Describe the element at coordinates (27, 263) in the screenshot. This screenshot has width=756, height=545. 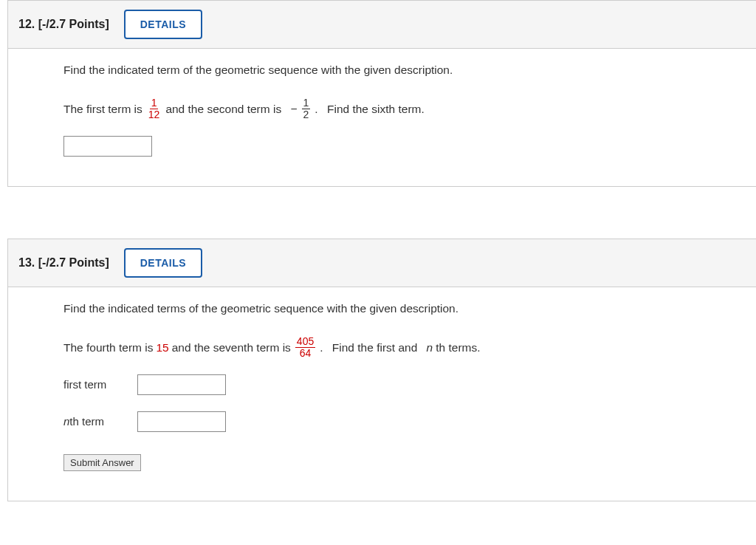
I see `question-number: 13.` at that location.